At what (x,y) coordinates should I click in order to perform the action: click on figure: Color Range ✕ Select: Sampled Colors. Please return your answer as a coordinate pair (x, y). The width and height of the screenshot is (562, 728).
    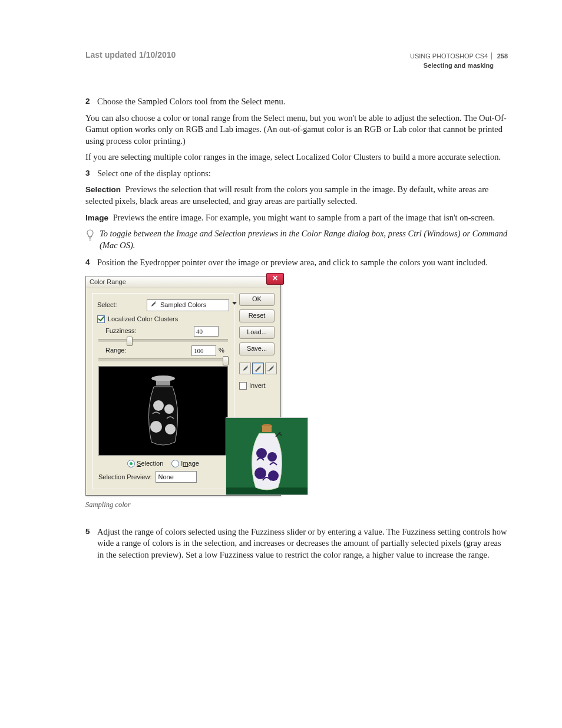
    Looking at the image, I should click on (197, 385).